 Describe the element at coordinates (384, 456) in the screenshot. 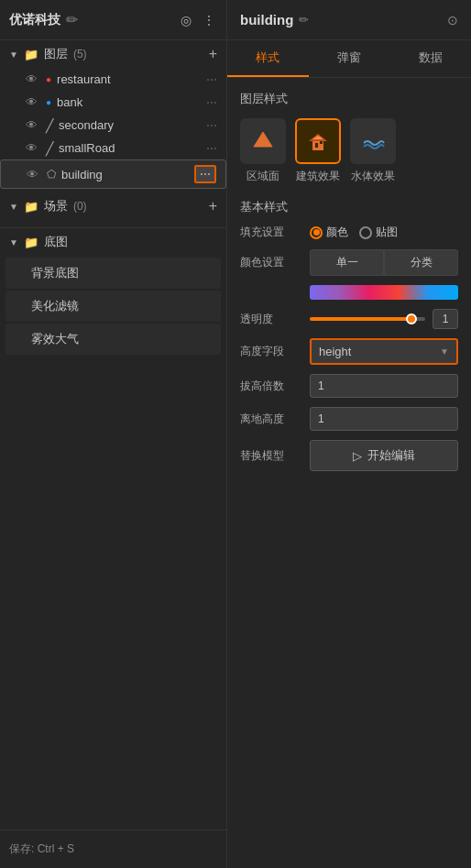

I see `start-edit-btn: ▷ 开始编辑` at that location.